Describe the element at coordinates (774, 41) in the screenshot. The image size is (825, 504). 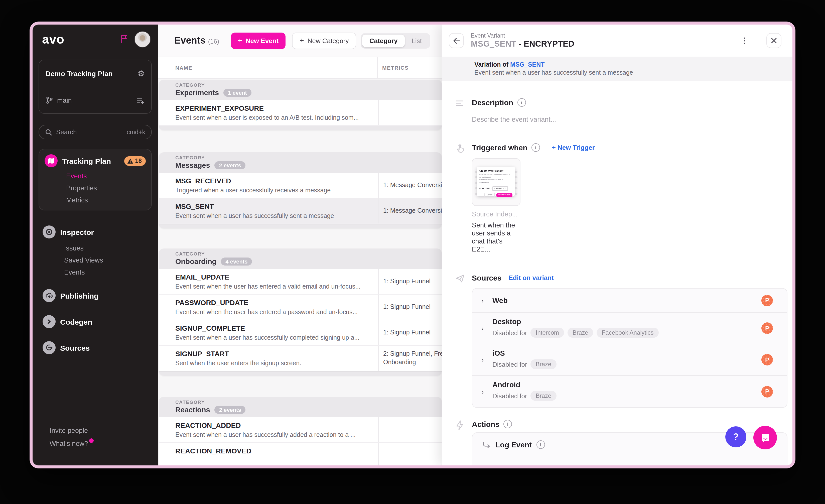
I see `close-button` at that location.